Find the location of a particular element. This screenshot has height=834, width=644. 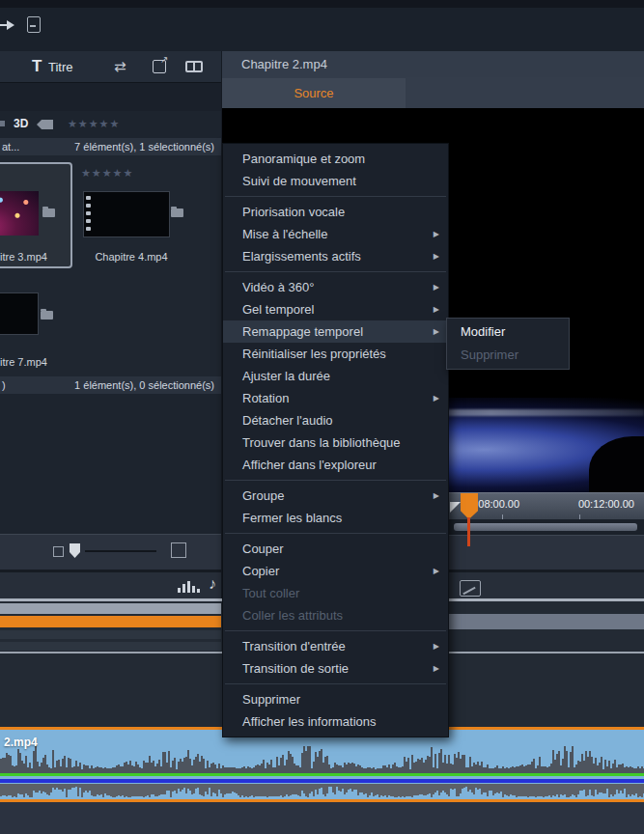

track-clip-gray is located at coordinates (110, 608).